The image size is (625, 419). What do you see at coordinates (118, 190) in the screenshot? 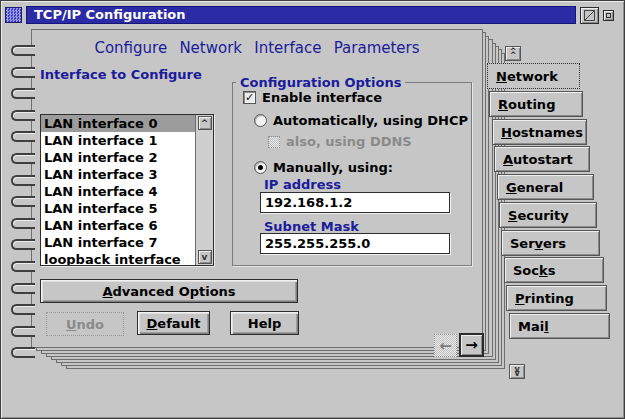
I see `interface-list-items: LAN interface 0LAN interface 1LAN interf…` at bounding box center [118, 190].